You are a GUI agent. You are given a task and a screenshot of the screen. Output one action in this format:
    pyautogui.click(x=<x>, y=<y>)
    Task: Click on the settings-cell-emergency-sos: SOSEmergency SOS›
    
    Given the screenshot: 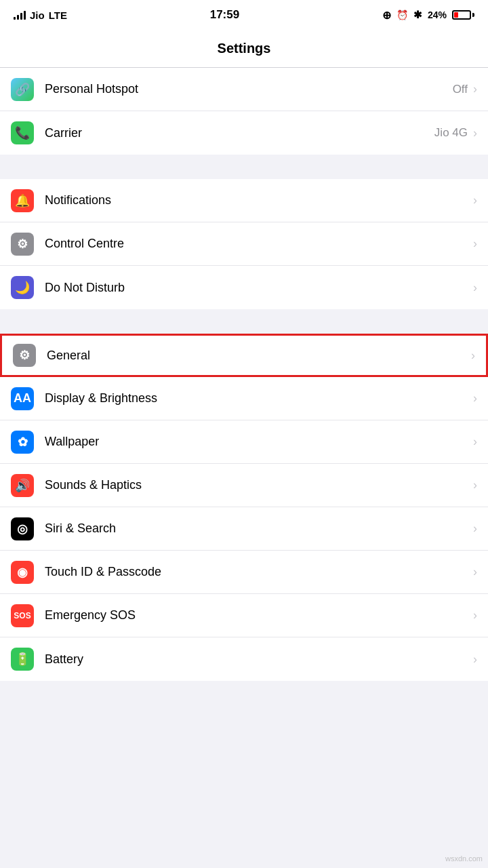 What is the action you would take?
    pyautogui.click(x=244, y=616)
    